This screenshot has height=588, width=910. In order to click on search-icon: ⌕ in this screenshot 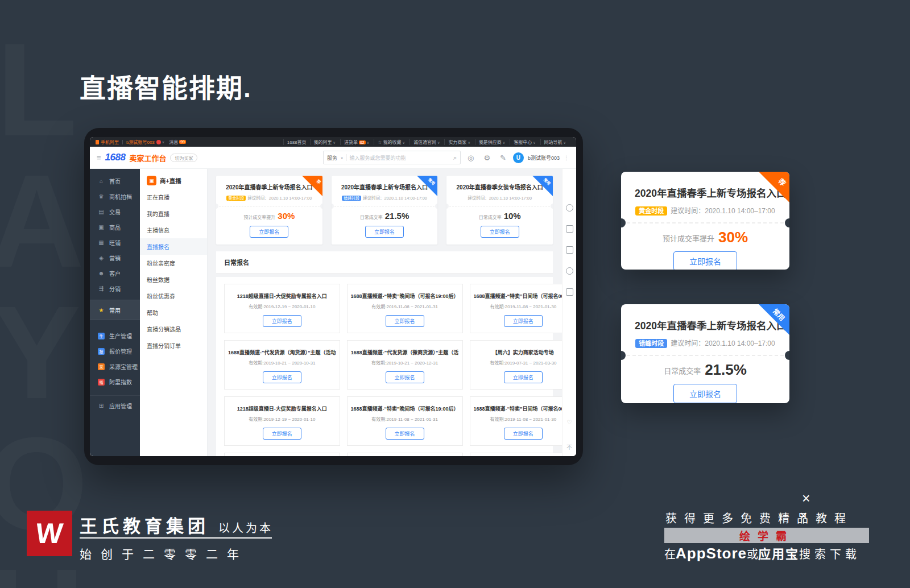, I will do `click(455, 158)`.